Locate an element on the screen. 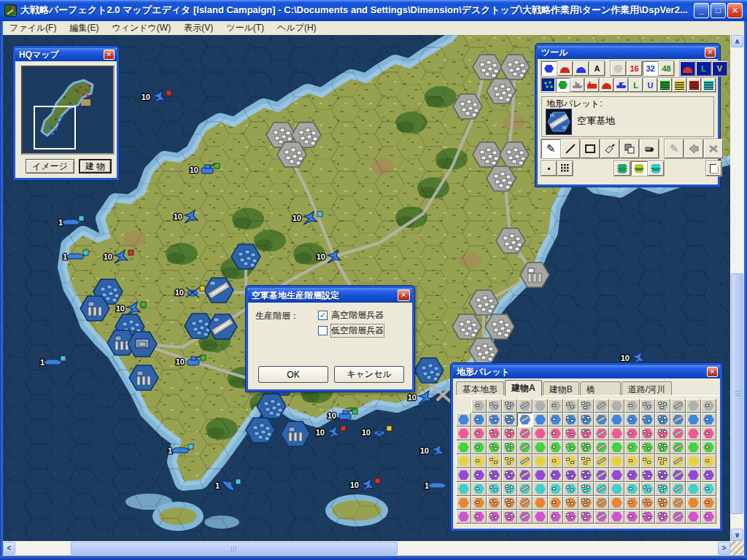  ship-layer-toggle is located at coordinates (578, 85).